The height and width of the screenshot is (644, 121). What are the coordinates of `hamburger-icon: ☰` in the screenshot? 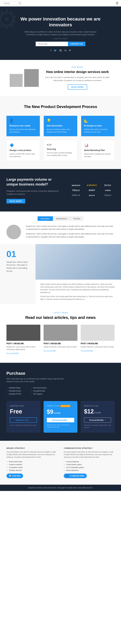 It's located at (117, 3).